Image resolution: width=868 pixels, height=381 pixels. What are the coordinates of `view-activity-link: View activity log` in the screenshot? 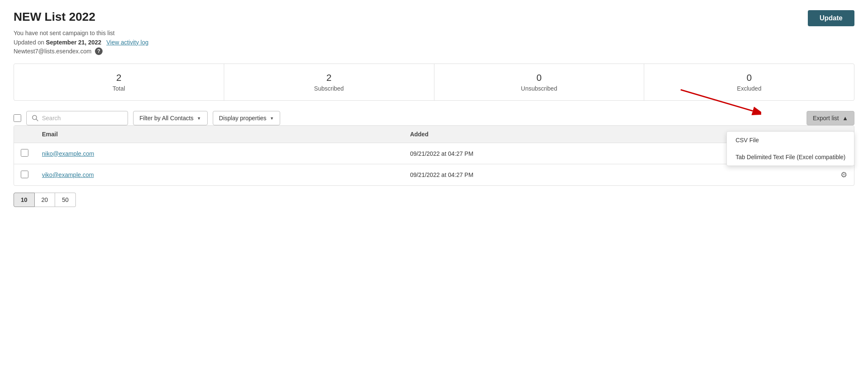 It's located at (127, 42).